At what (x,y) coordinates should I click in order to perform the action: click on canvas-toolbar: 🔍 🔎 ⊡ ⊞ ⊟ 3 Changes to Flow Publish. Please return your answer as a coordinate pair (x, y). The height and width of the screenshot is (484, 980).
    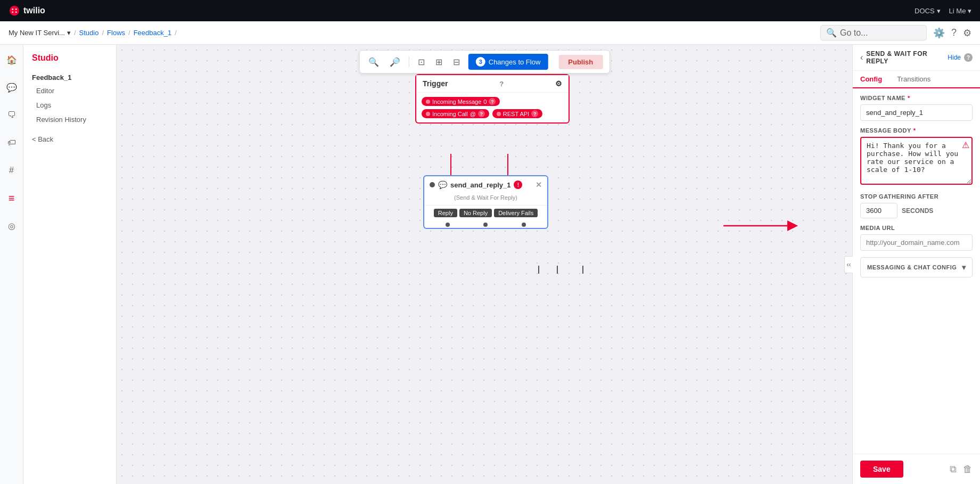
    Looking at the image, I should click on (484, 62).